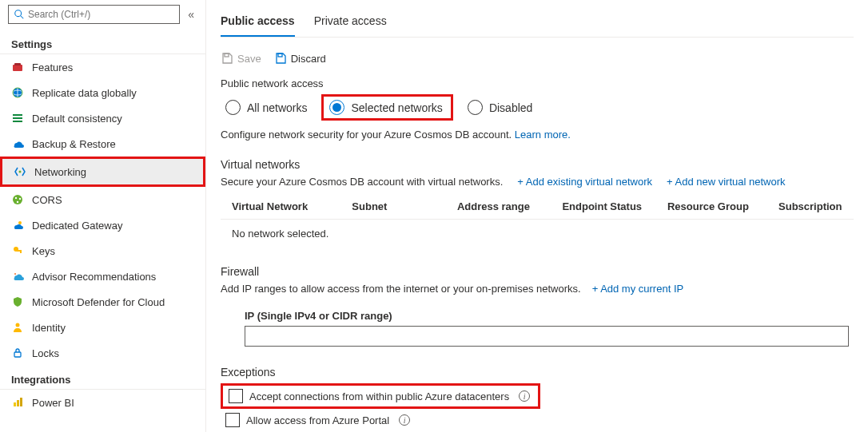  What do you see at coordinates (102, 15) in the screenshot?
I see `search-row: «` at bounding box center [102, 15].